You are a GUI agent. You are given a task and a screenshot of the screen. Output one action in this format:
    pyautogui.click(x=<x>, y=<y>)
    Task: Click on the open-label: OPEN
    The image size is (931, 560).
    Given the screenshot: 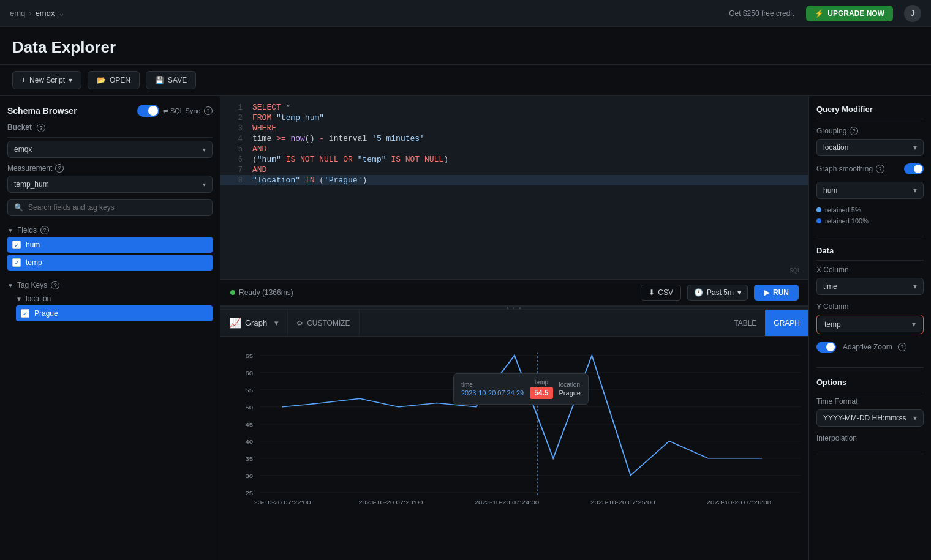 What is the action you would take?
    pyautogui.click(x=120, y=80)
    